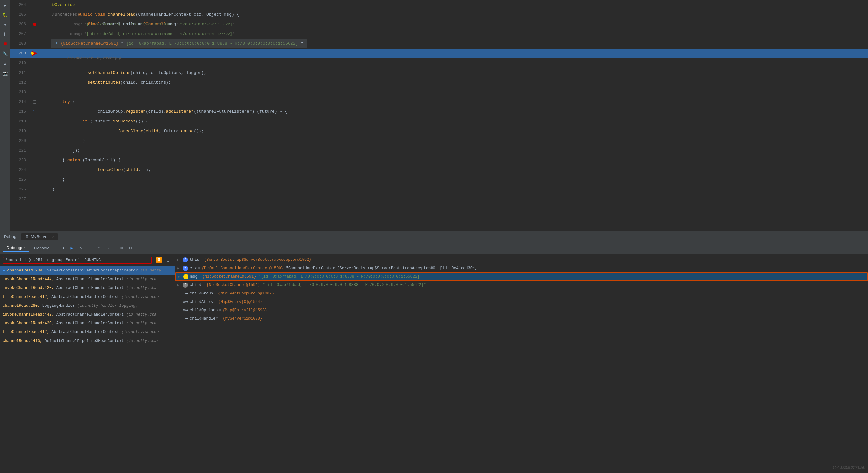 Image resolution: width=868 pixels, height=473 pixels. What do you see at coordinates (39, 237) in the screenshot?
I see `debug-tab-myserver: 🖥 MyServer ×` at bounding box center [39, 237].